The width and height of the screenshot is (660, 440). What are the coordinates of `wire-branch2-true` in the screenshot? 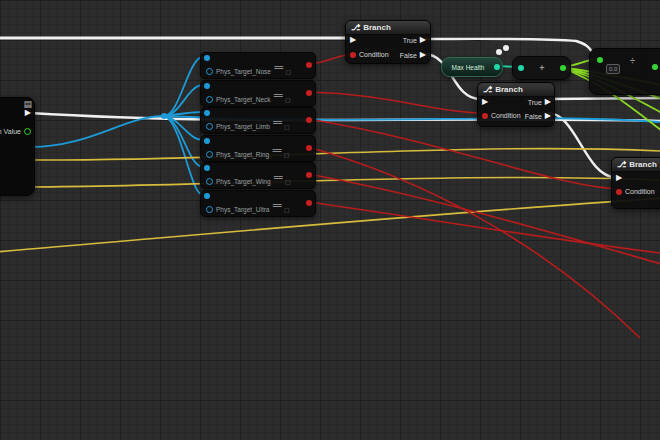 It's located at (604, 98).